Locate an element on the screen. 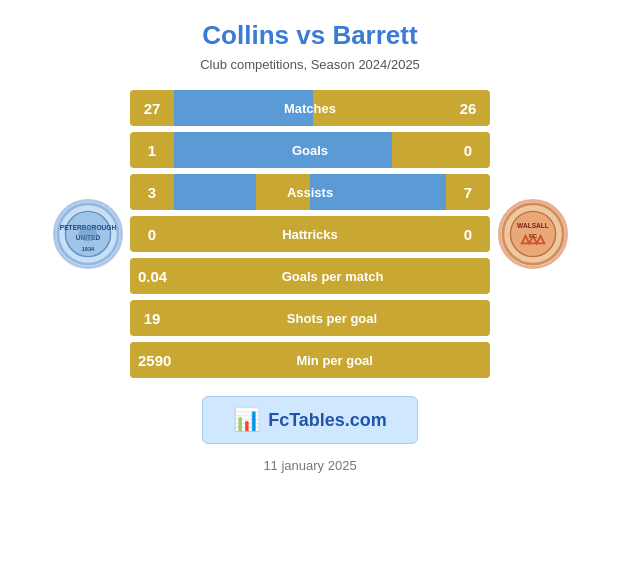  goals-label: Goals is located at coordinates (310, 150).